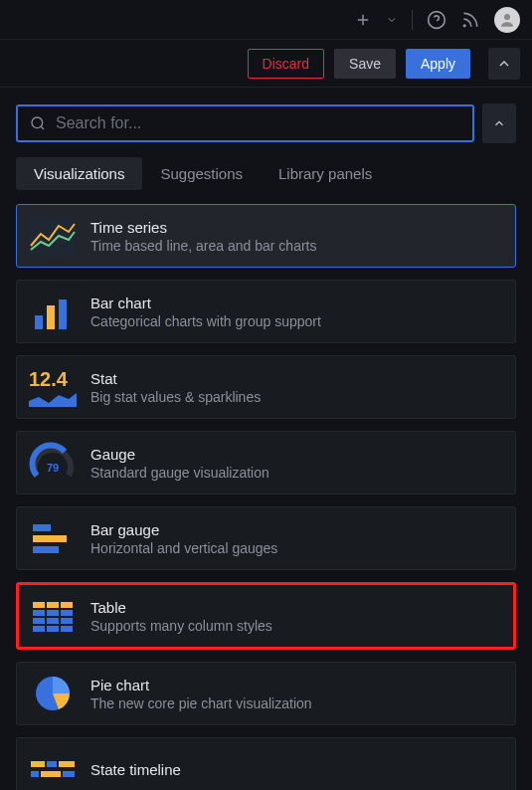  What do you see at coordinates (181, 607) in the screenshot?
I see `viz-title: Table` at bounding box center [181, 607].